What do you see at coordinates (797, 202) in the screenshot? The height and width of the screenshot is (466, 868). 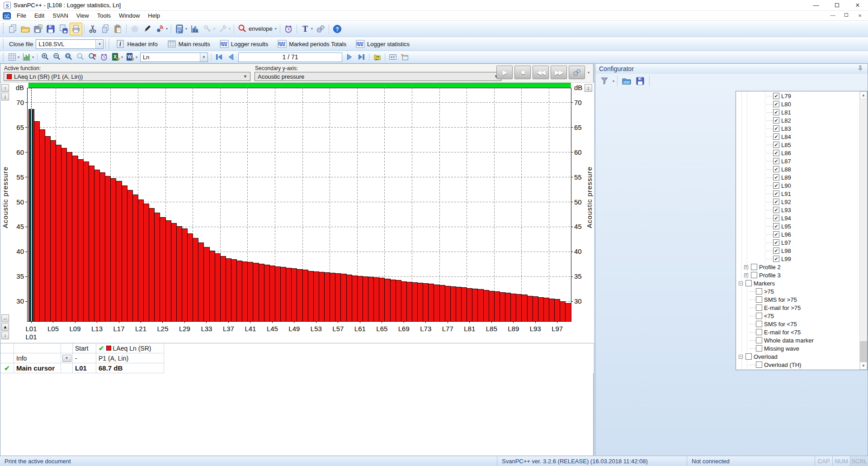 I see `tree-item-l92: ✔L92` at bounding box center [797, 202].